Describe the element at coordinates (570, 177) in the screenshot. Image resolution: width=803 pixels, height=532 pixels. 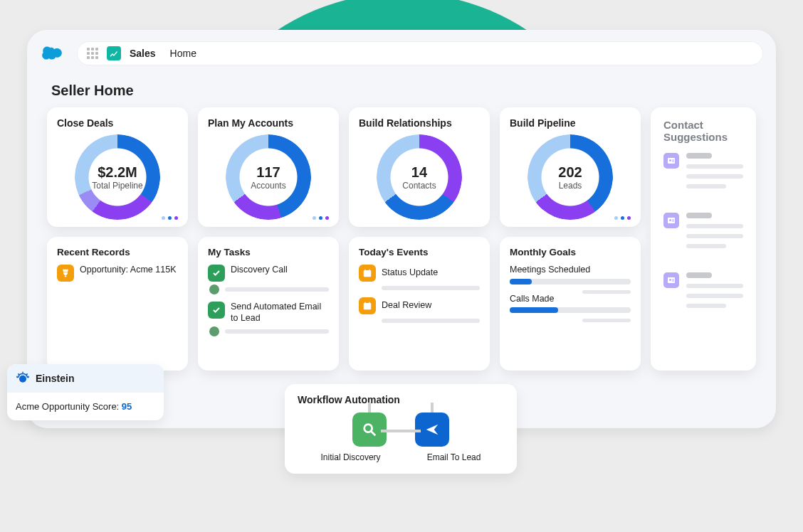
I see `donut-chart: 202 Leads` at that location.